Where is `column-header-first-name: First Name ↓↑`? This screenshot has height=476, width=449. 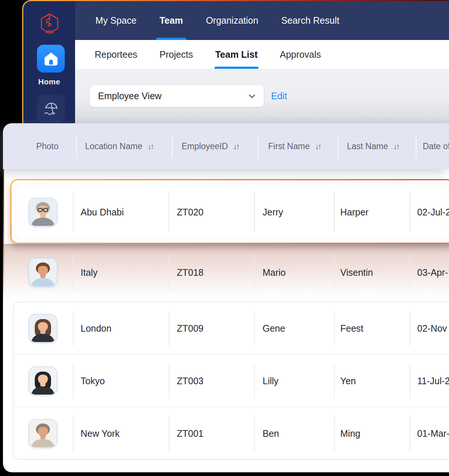 column-header-first-name: First Name ↓↑ is located at coordinates (294, 147).